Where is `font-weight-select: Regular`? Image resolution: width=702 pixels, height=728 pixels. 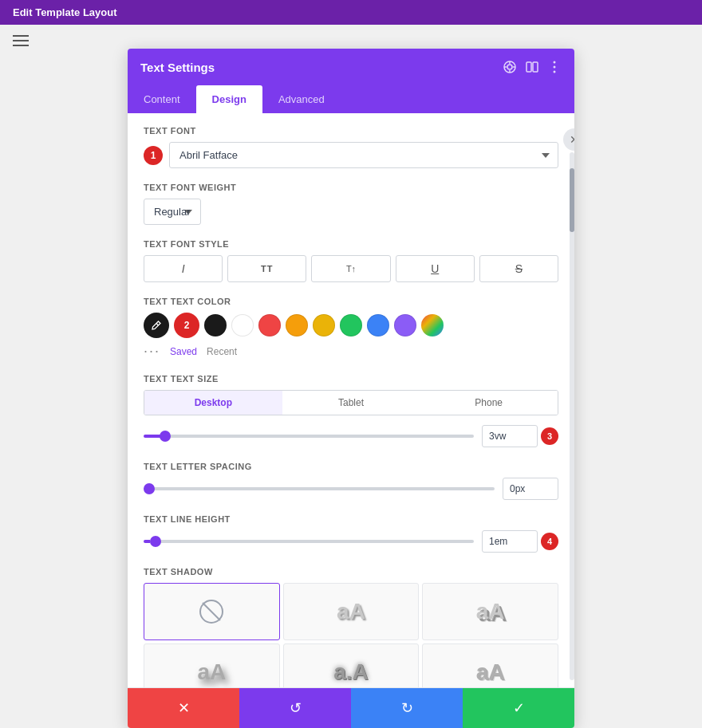
font-weight-select: Regular is located at coordinates (172, 212).